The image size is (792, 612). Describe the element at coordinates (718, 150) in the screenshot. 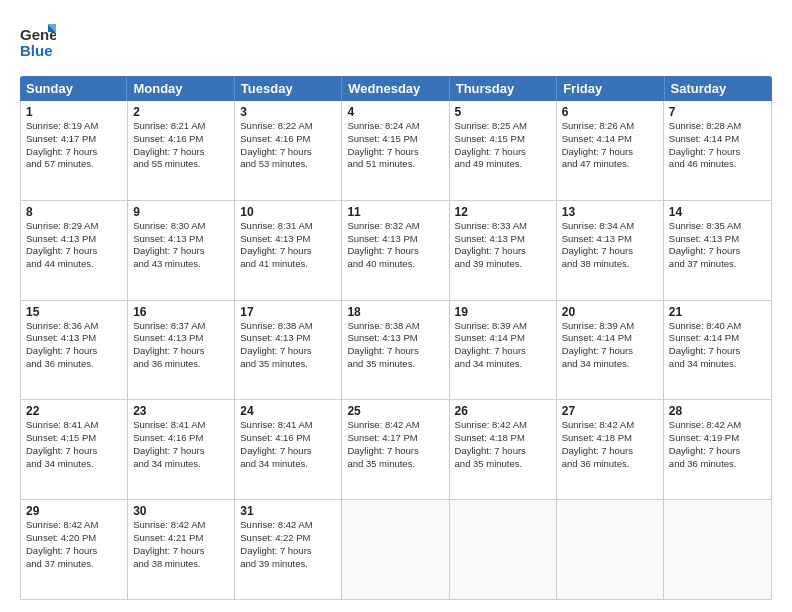

I see `calendar-cell: 7Sunrise: 8:28 AM Sunset: 4:14 PM Daylig…` at that location.